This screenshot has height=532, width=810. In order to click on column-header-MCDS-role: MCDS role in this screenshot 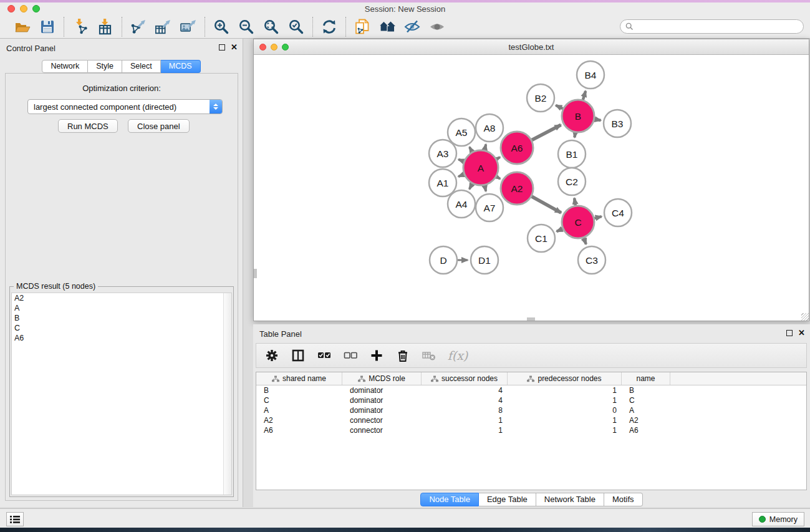, I will do `click(382, 379)`.